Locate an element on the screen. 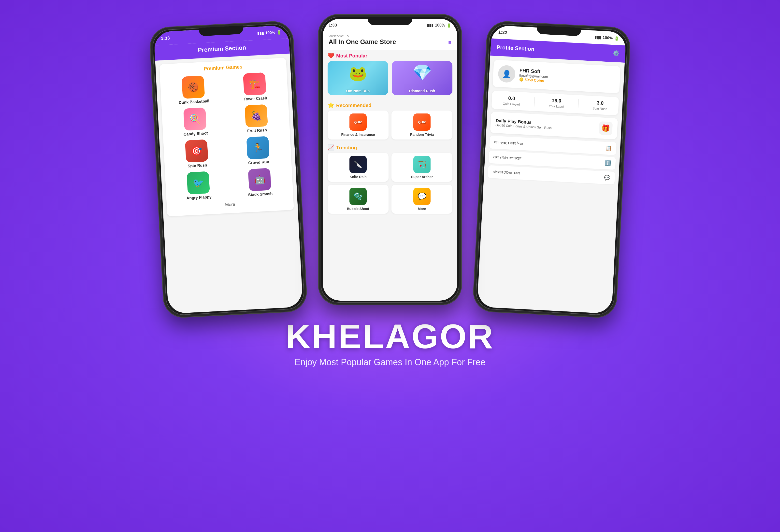  phone3-screen: 1:32 ▮▮▮ 100% 🔋 Profile Section ⚙️ 👤 FHR… is located at coordinates (552, 169).